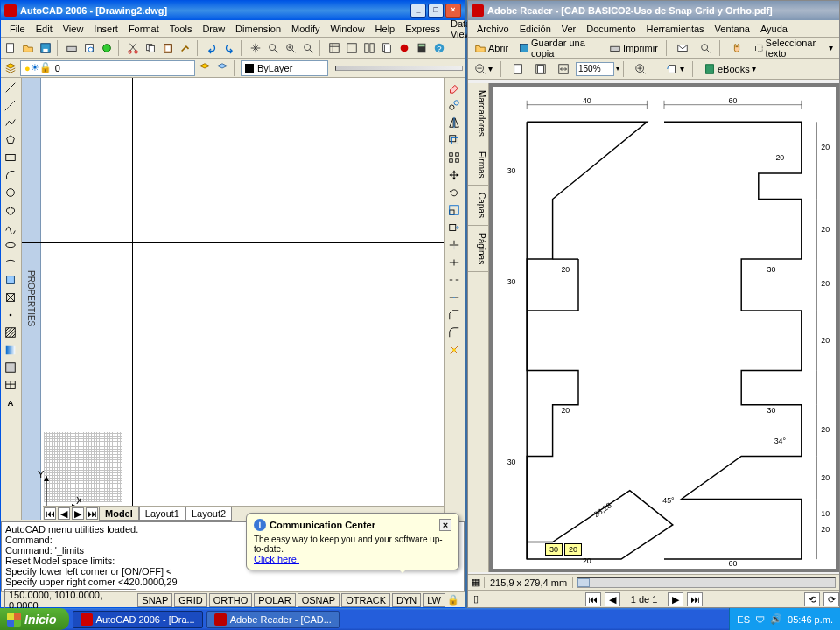  What do you see at coordinates (10, 68) in the screenshot?
I see `layer-manager-button` at bounding box center [10, 68].